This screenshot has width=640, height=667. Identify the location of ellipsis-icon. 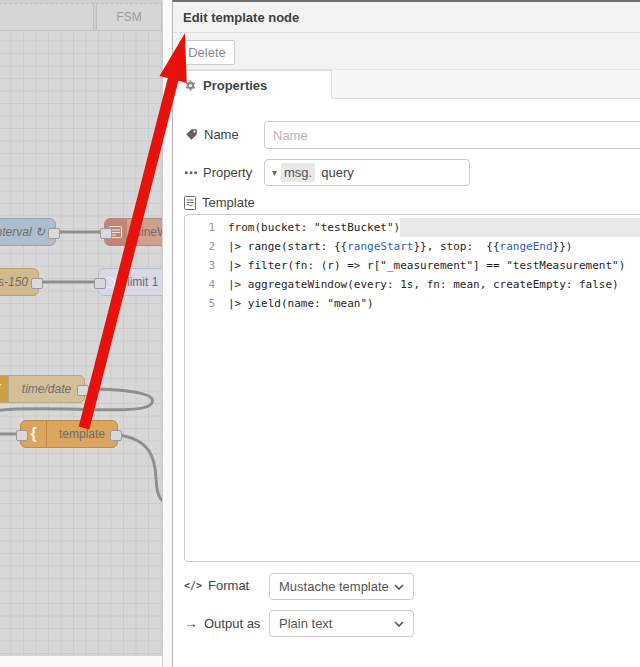
(191, 173).